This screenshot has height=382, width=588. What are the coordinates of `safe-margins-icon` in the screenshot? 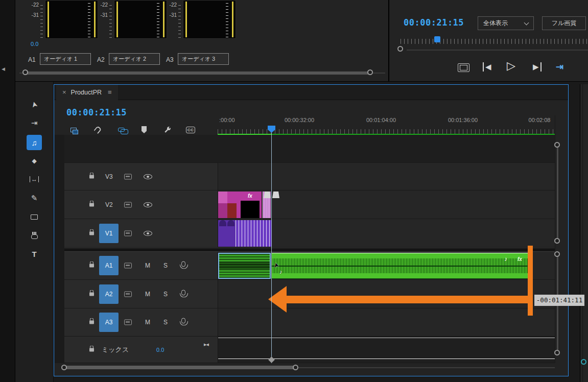 It's located at (464, 67).